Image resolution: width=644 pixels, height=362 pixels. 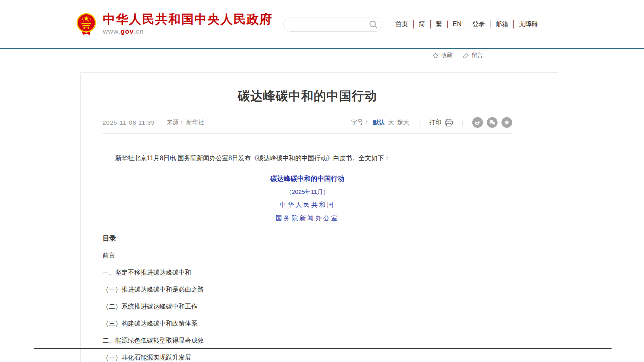 I want to click on favorite-button: 收藏, so click(x=443, y=55).